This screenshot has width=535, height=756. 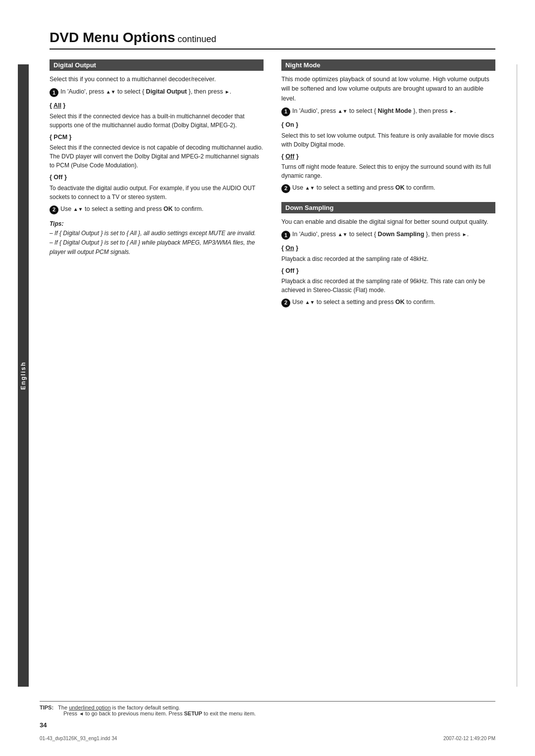 What do you see at coordinates (157, 92) in the screenshot?
I see `digital-output-step1: 1 In 'Audio', press to select { Digital …` at bounding box center [157, 92].